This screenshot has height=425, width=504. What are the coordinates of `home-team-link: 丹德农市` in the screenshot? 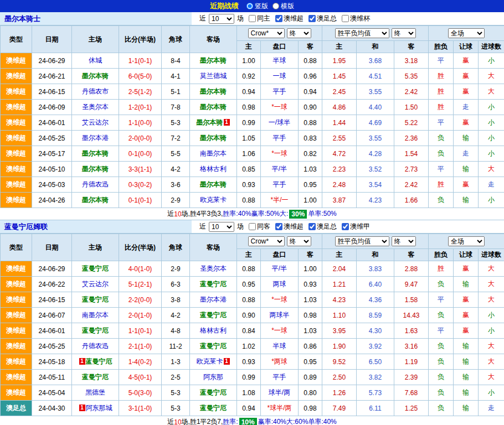 It's located at (95, 91).